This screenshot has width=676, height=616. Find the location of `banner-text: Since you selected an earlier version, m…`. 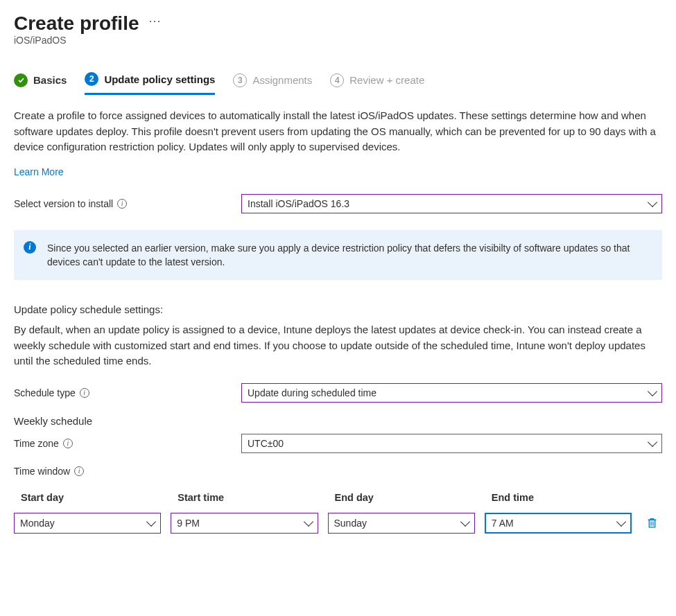

banner-text: Since you selected an earlier version, m… is located at coordinates (338, 255).